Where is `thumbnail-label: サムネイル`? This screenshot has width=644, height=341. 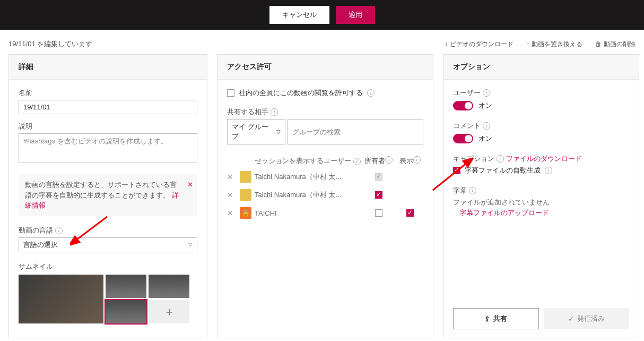 thumbnail-label: サムネイル is located at coordinates (108, 267).